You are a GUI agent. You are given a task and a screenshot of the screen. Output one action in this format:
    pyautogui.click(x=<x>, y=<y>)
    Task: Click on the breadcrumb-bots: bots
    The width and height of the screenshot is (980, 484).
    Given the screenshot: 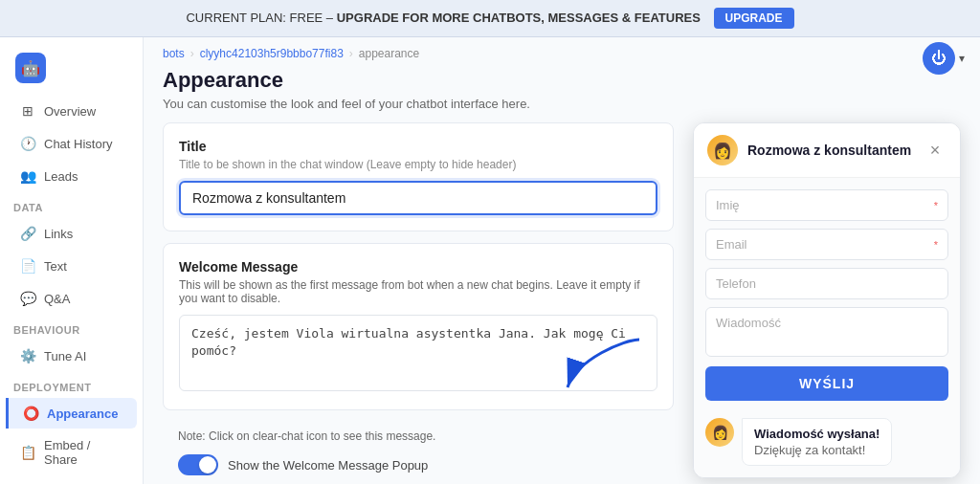 What is the action you would take?
    pyautogui.click(x=174, y=54)
    